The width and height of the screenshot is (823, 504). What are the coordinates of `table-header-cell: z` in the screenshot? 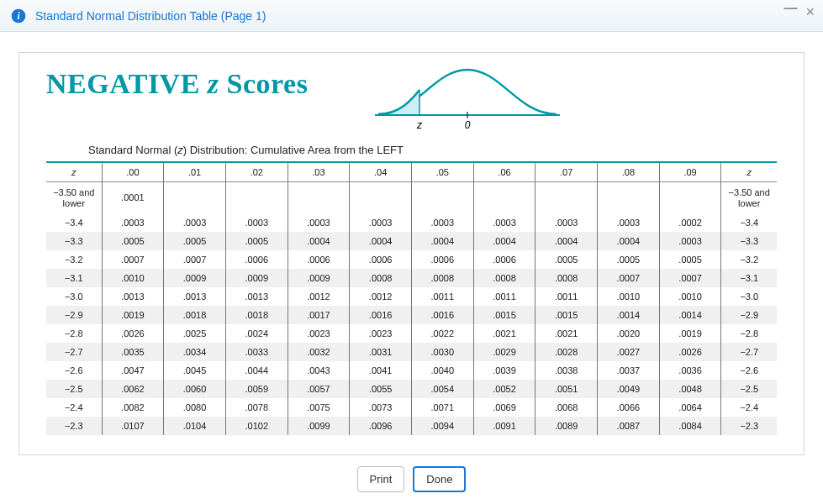 It's located at (749, 172).